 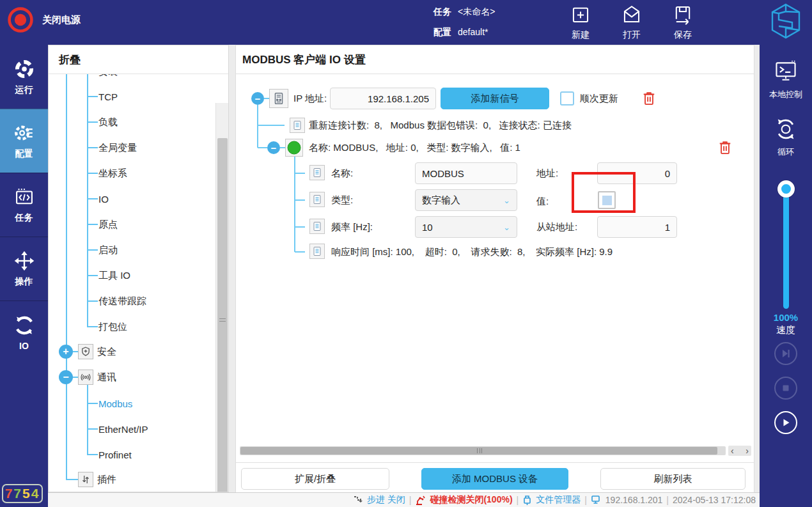 I want to click on trash-icon, so click(x=649, y=98).